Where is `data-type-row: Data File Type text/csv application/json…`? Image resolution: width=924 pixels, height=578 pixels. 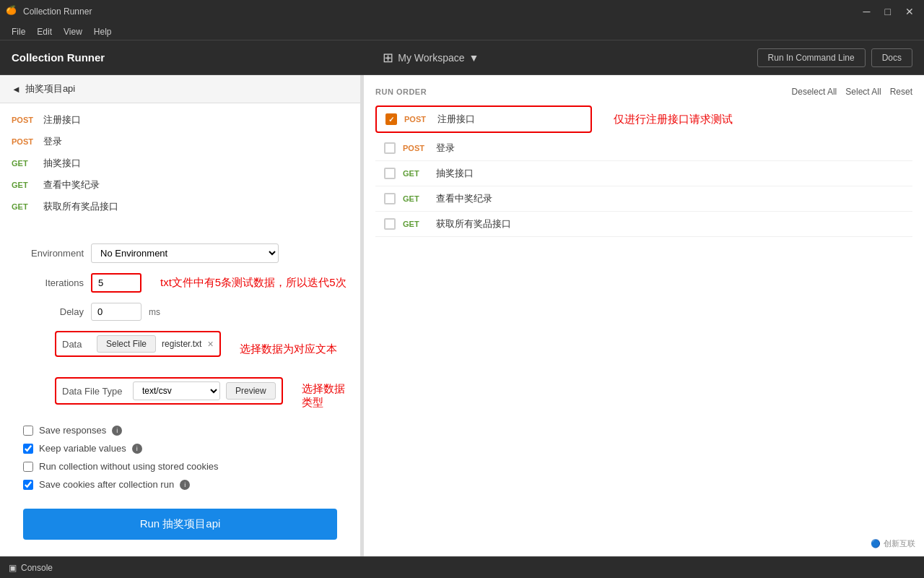
data-type-row: Data File Type text/csv application/json… is located at coordinates (169, 391).